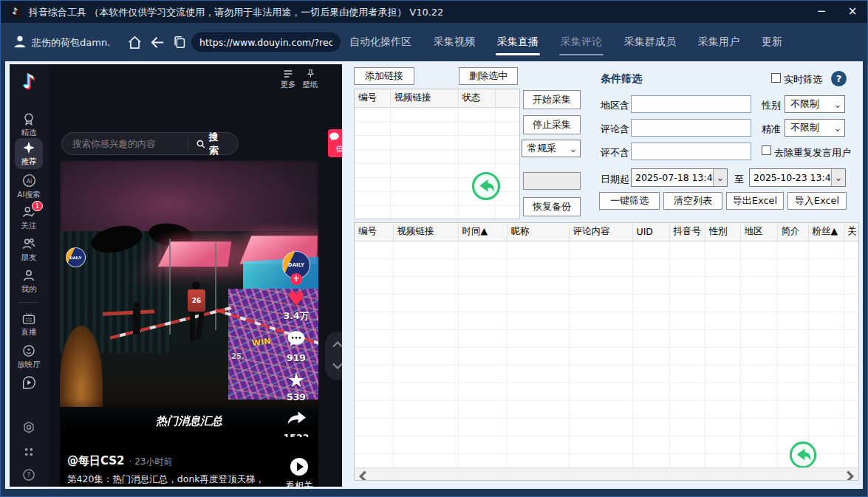  I want to click on date-from-picker: 2025-07-18 13:46: ⌄, so click(680, 177).